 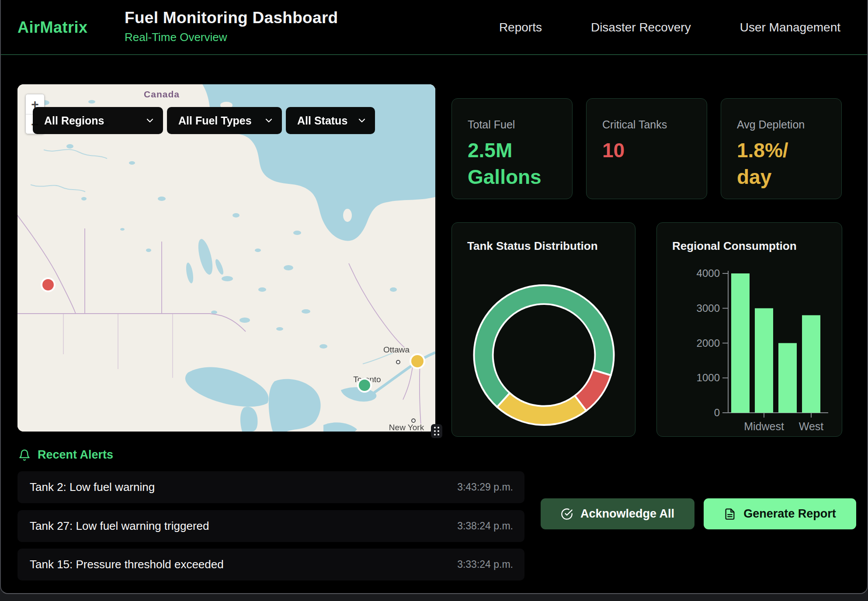 I want to click on map-label-new-york: New York, so click(x=406, y=427).